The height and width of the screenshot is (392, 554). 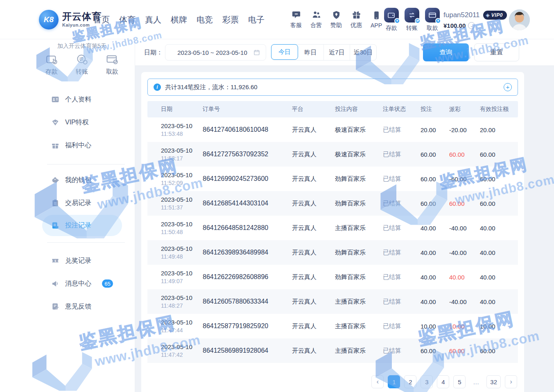 I want to click on table-row: 2023-05-1011:47:44 864125877919825920 开云…, so click(x=332, y=326).